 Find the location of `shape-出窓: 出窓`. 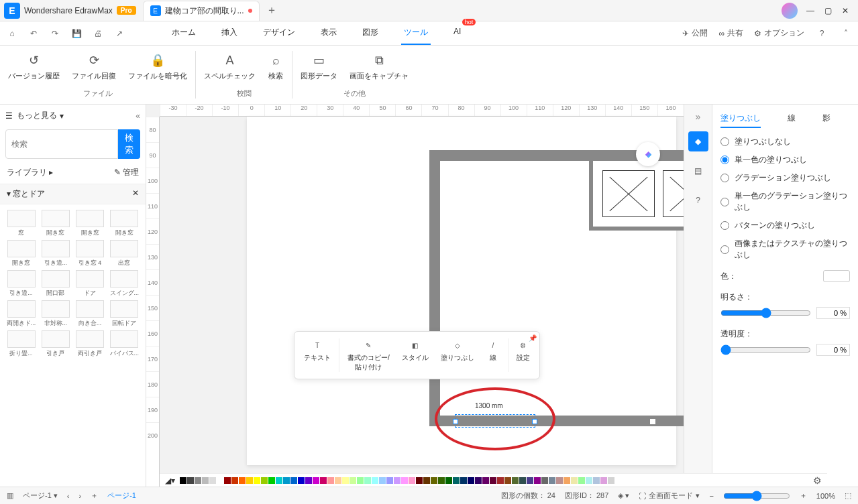

shape-出窓: 出窓 is located at coordinates (125, 253).